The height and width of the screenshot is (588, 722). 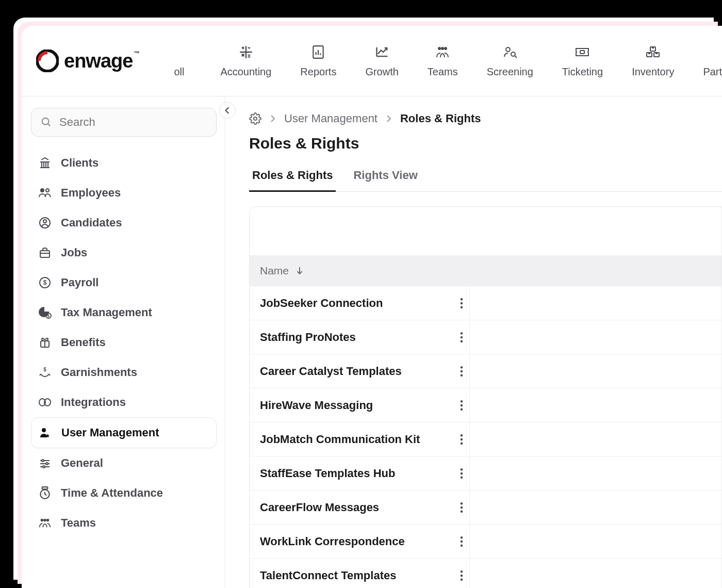 I want to click on sidebar-item-teams: Teams, so click(x=124, y=523).